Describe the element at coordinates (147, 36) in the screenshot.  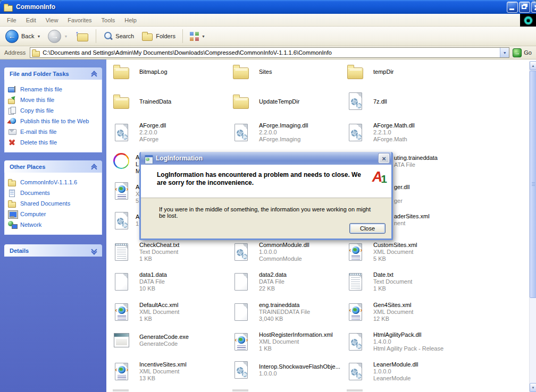
I see `folders-icon` at that location.